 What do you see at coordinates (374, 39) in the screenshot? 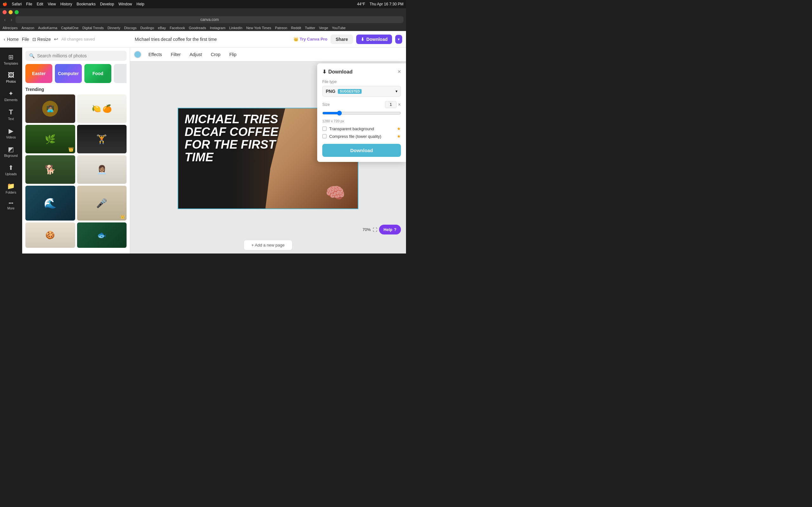
I see `download-header-button: ⬇ Download` at bounding box center [374, 39].